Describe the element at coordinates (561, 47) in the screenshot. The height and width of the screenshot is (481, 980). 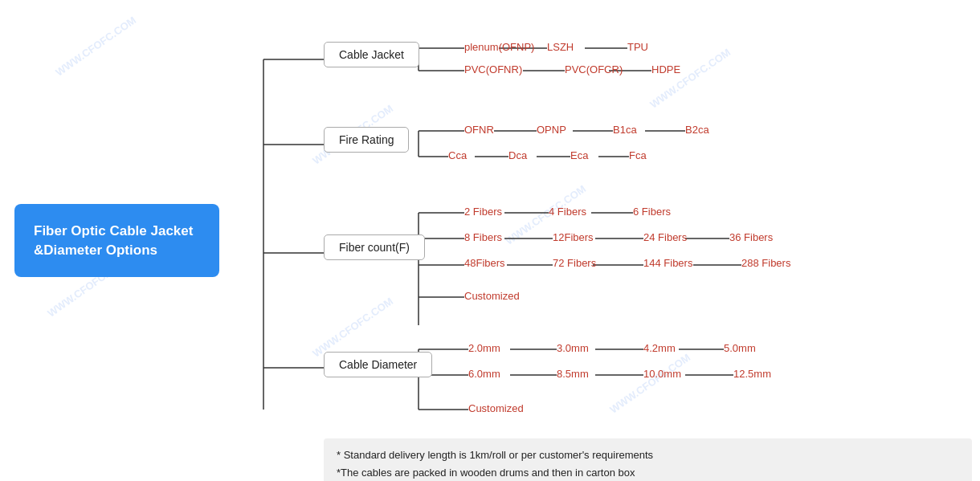
I see `leaf-lszh: LSZH` at that location.